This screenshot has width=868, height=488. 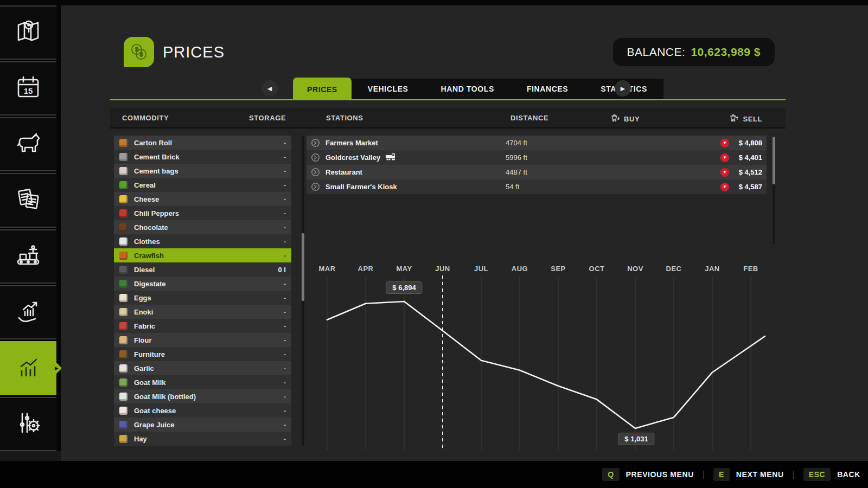 I want to click on commodity-row-clothes: Clothes-, so click(x=203, y=241).